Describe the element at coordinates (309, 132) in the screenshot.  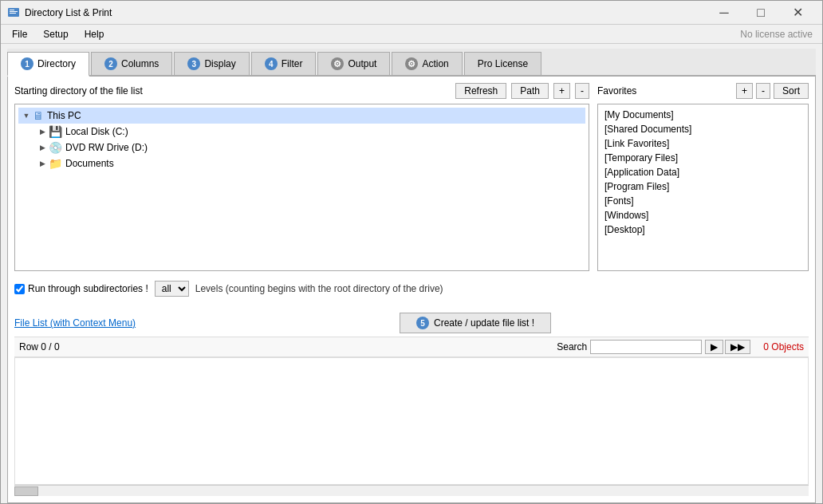
I see `tree-item-local-disk: ▶ 💾 Local Disk (C:)` at that location.